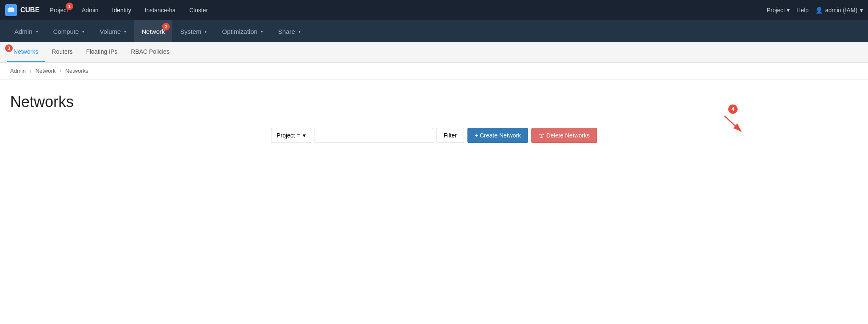 The width and height of the screenshot is (868, 324). I want to click on top-navbar: CUBE Project 1 Admin Identity Instance-h…, so click(434, 10).